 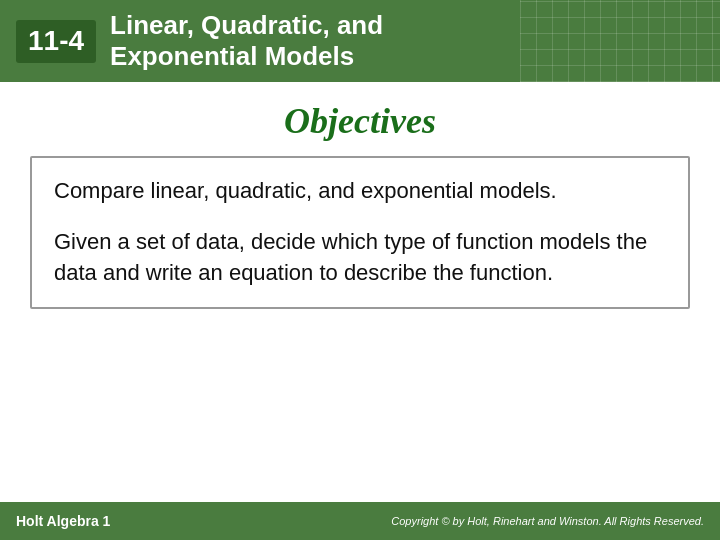 I want to click on header-title-line2: Exponential Models, so click(x=246, y=56).